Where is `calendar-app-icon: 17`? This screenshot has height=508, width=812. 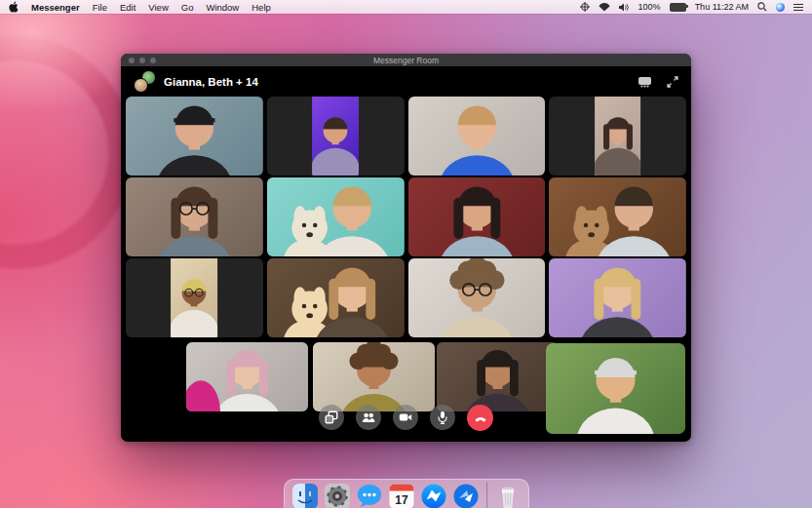 calendar-app-icon: 17 is located at coordinates (402, 495).